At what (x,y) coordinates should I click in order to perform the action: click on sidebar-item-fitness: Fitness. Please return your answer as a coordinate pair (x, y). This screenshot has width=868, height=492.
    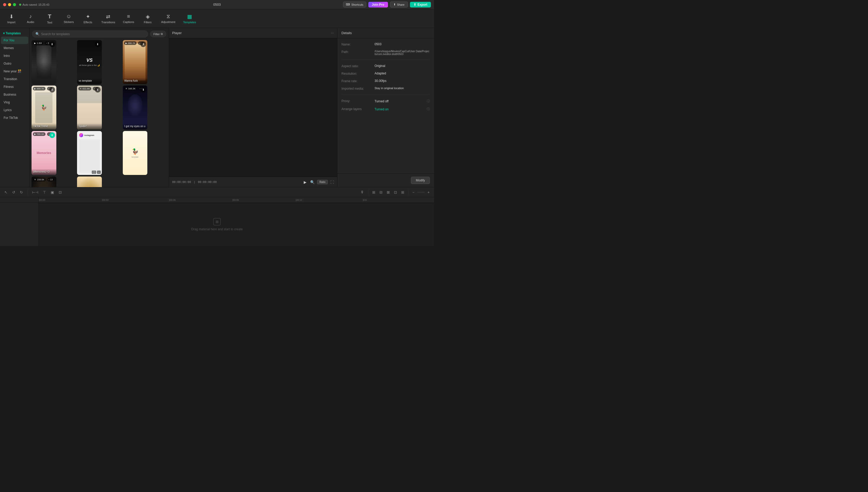
    Looking at the image, I should click on (15, 87).